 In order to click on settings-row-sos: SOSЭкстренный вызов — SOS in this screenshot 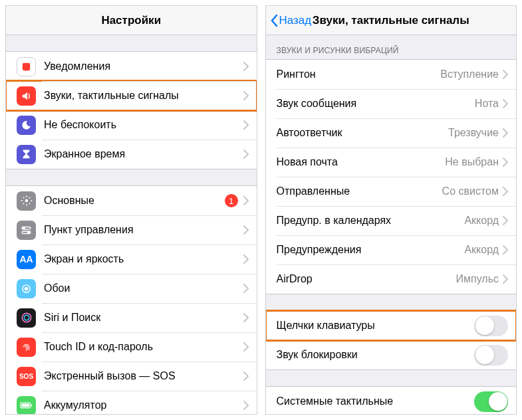, I will do `click(132, 376)`.